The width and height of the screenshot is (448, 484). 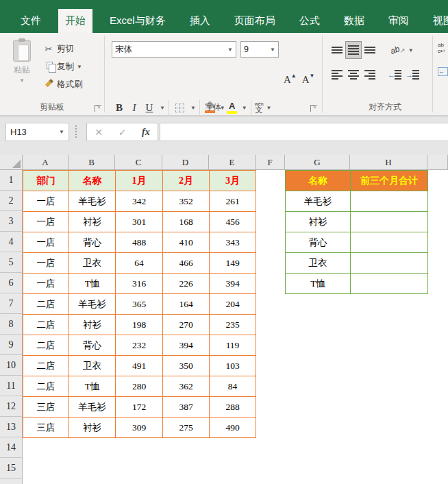 What do you see at coordinates (11, 304) in the screenshot?
I see `row-header-7: 7` at bounding box center [11, 304].